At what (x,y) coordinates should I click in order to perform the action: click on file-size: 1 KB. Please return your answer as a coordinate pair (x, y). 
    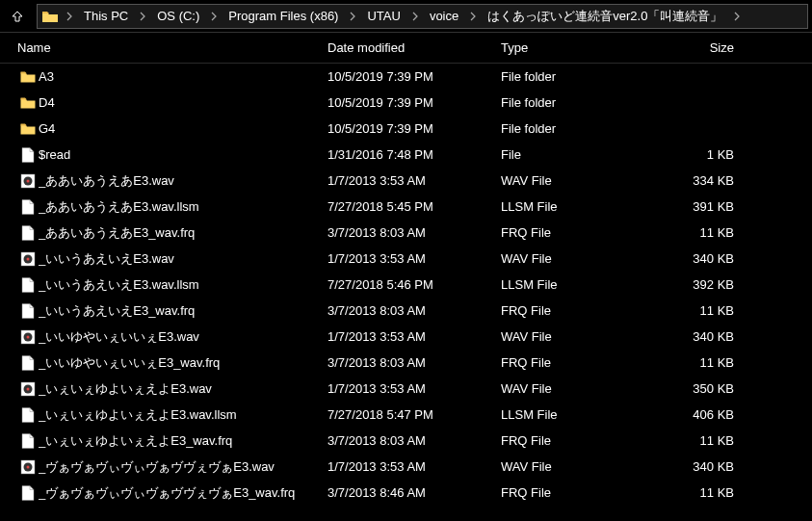
    Looking at the image, I should click on (703, 154).